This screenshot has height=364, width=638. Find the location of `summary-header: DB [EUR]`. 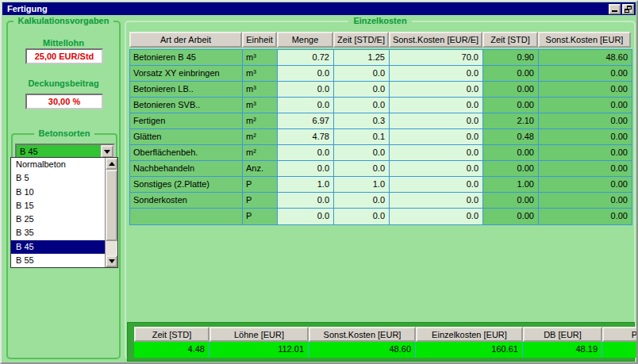

summary-header: DB [EUR] is located at coordinates (563, 335).